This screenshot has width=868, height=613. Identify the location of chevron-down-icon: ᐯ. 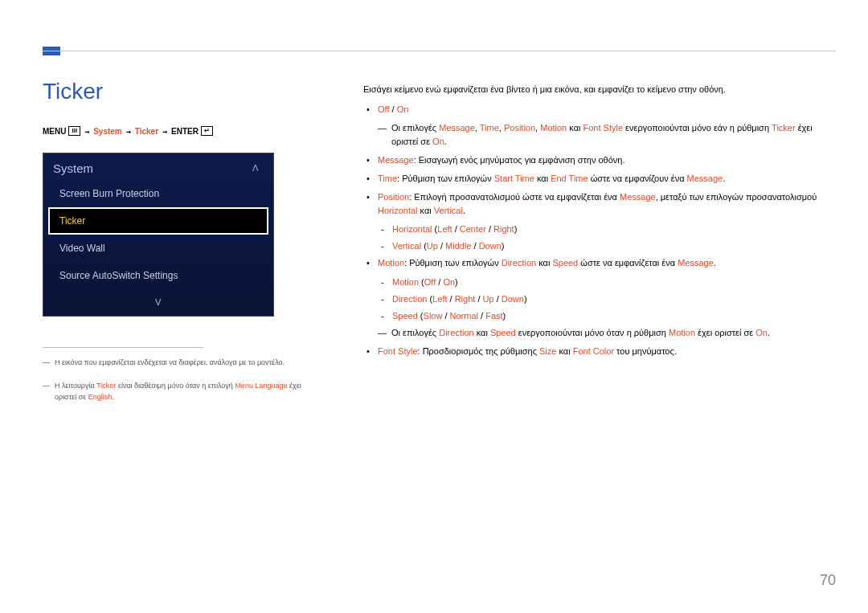
(158, 299).